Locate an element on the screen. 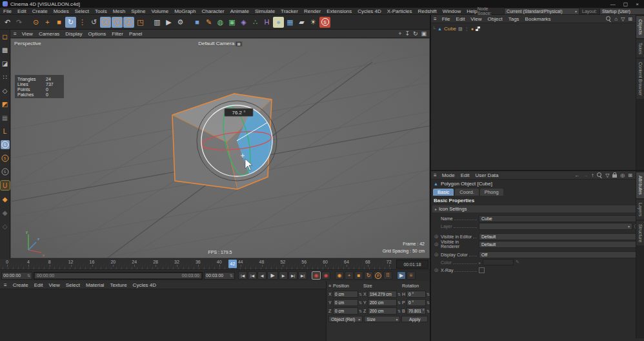 The width and height of the screenshot is (644, 341). menu-item: Volume is located at coordinates (160, 12).